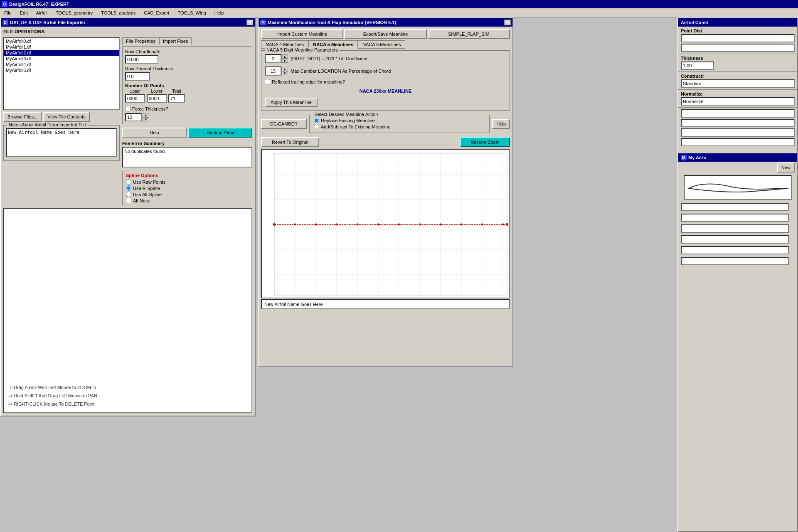  What do you see at coordinates (62, 59) in the screenshot?
I see `file-item-3: MyAirfoil3.df` at bounding box center [62, 59].